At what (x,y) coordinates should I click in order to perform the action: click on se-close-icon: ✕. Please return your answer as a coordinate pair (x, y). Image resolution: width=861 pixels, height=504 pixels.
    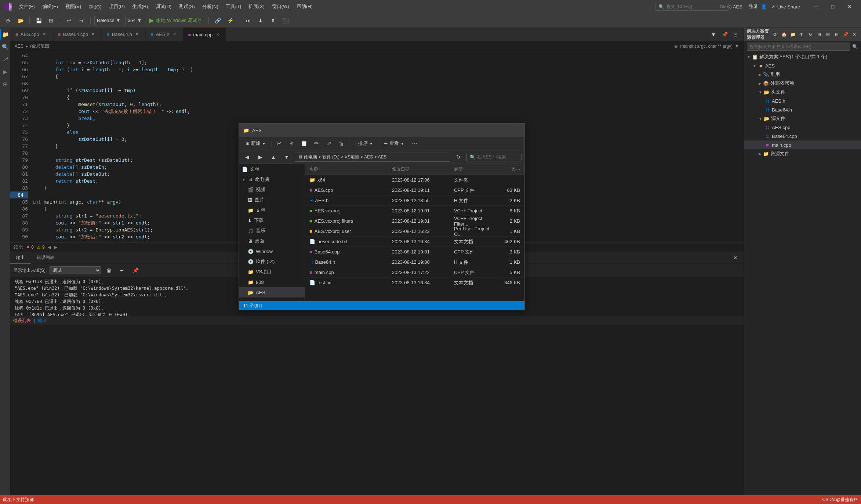
    Looking at the image, I should click on (854, 34).